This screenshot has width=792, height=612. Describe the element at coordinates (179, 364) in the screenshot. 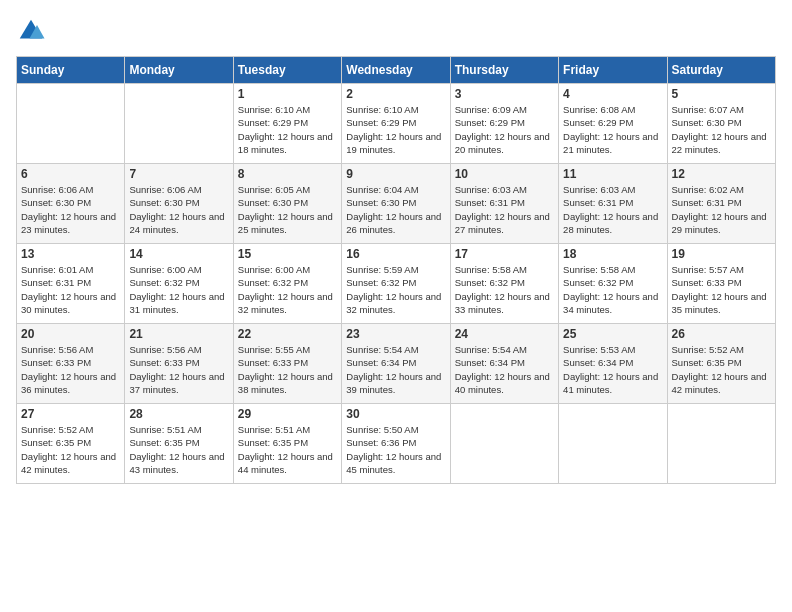

I see `calendar-cell: 21Sunrise: 5:56 AMSunset: 6:33 PMDayligh…` at that location.